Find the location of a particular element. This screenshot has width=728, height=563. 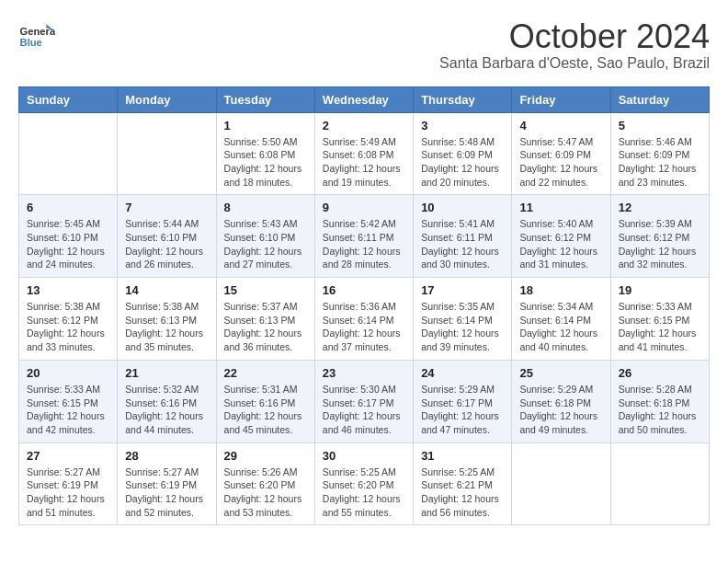

day-number: 3 is located at coordinates (462, 125).